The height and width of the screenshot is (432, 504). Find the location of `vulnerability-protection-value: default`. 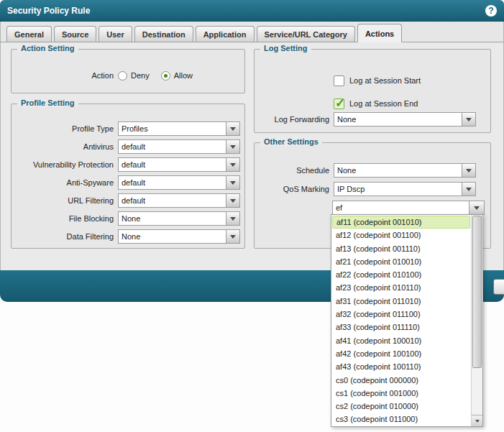

vulnerability-protection-value: default is located at coordinates (172, 165).